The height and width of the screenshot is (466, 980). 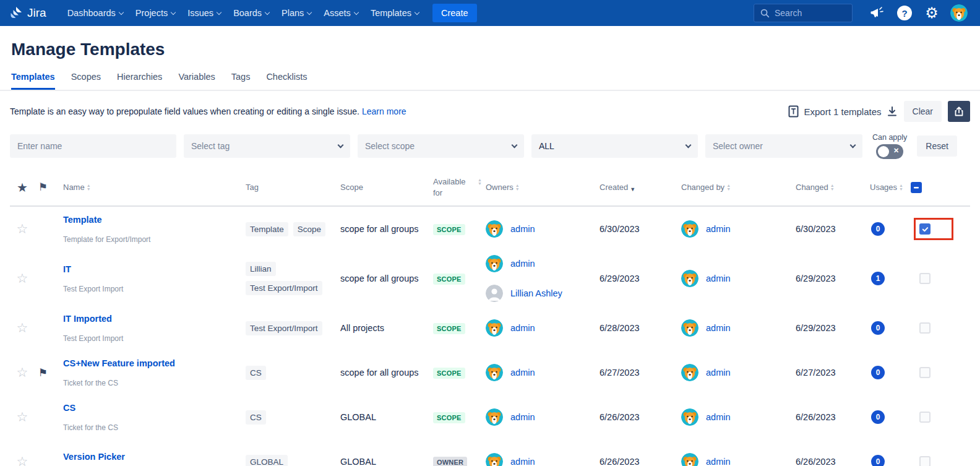 I want to click on help-button: ?, so click(x=905, y=13).